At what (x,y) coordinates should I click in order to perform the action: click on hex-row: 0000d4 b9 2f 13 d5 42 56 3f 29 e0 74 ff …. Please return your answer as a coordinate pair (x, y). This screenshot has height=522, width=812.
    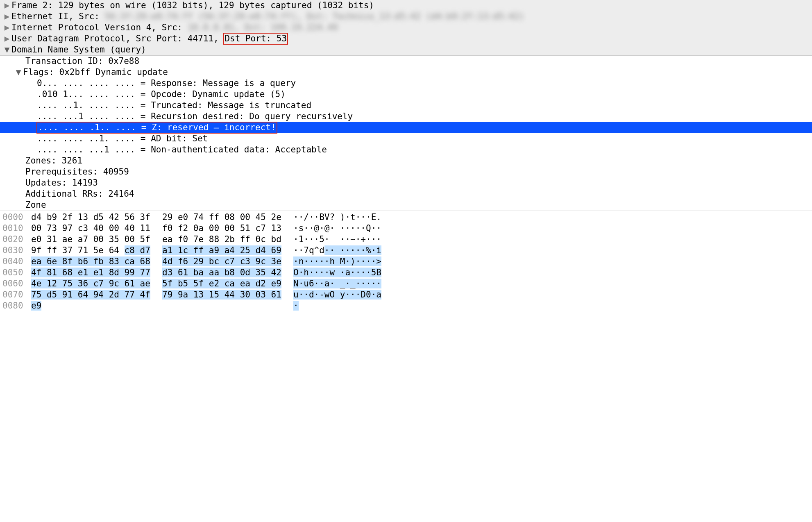
    Looking at the image, I should click on (406, 217).